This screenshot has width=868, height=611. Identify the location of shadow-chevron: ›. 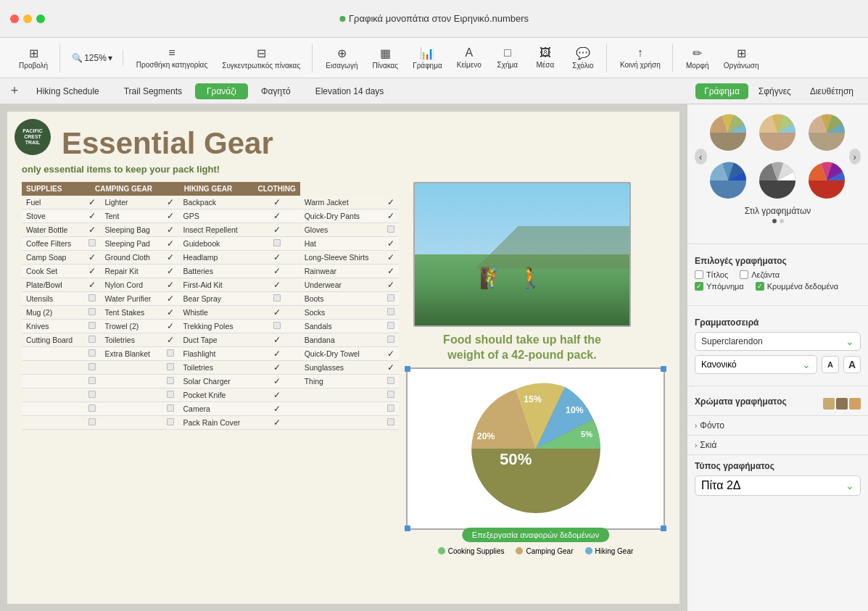
(696, 445).